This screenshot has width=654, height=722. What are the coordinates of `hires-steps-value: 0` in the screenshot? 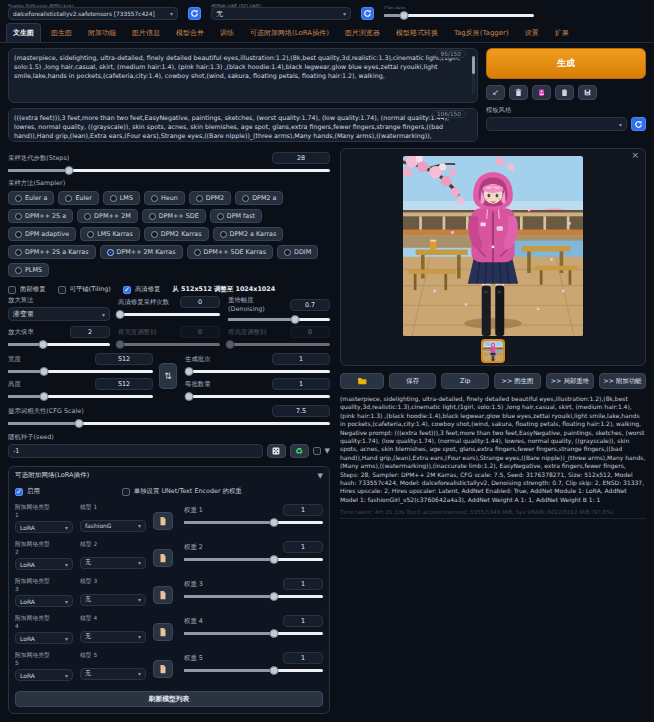 It's located at (200, 302).